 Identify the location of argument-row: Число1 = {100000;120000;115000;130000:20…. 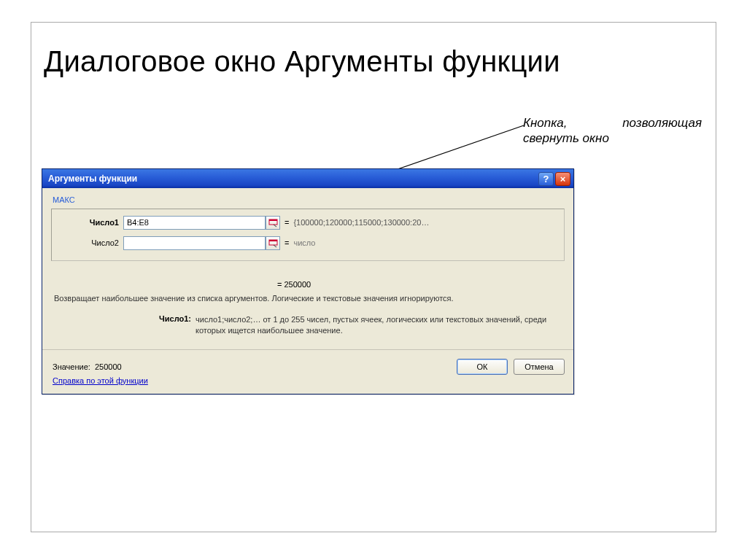
(308, 222).